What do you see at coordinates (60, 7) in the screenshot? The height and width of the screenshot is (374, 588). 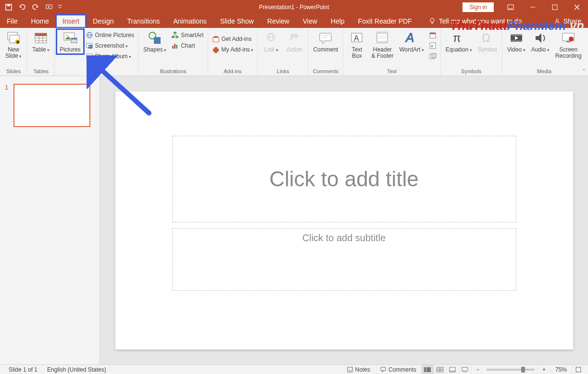 I see `qat-customize-icon` at bounding box center [60, 7].